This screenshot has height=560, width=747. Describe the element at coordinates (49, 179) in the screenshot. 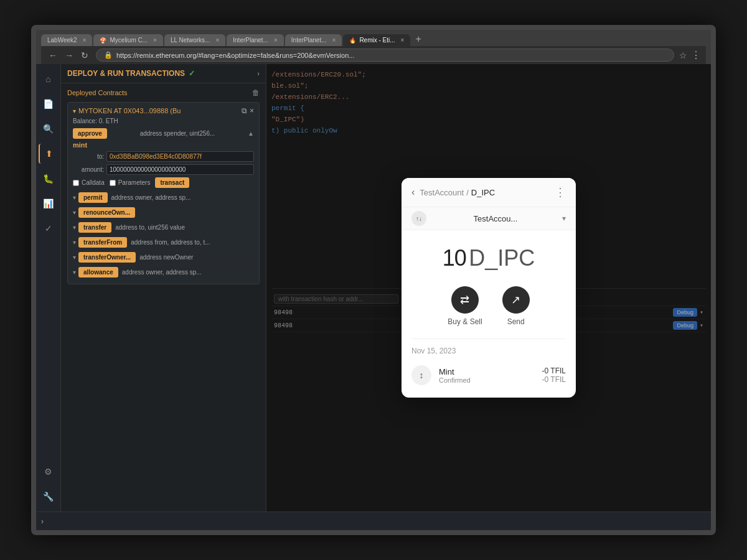

I see `icon-debug: 🐛` at that location.